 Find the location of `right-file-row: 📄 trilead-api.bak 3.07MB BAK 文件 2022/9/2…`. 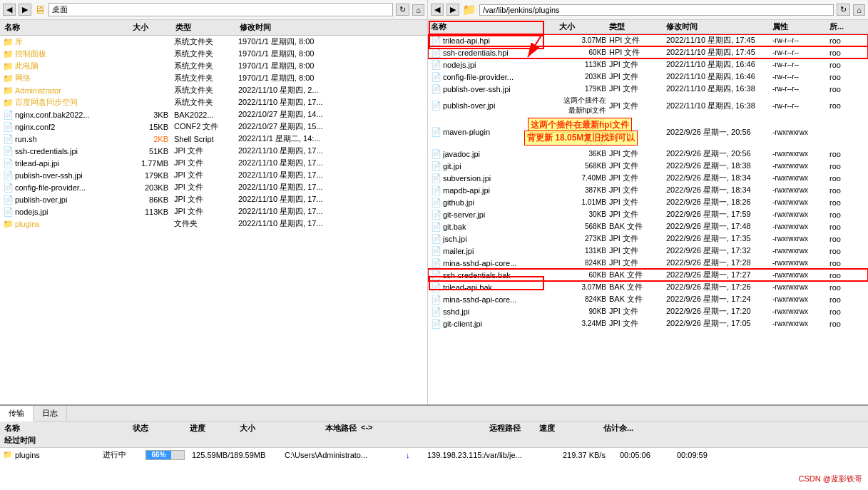

right-file-row: 📄 trilead-api.bak 3.07MB BAK 文件 2022/9/2… is located at coordinates (648, 287).